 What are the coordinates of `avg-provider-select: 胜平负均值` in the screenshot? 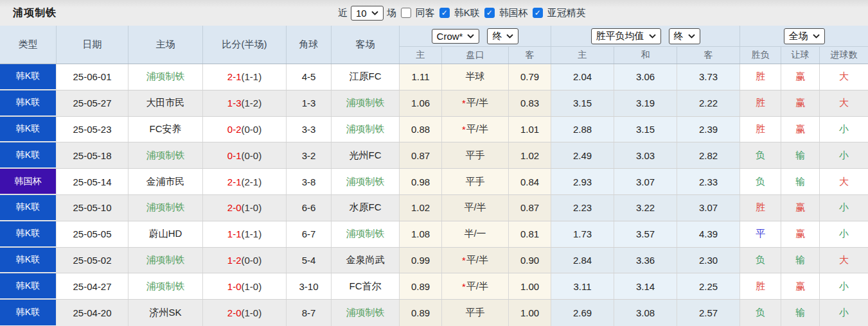 It's located at (626, 36).